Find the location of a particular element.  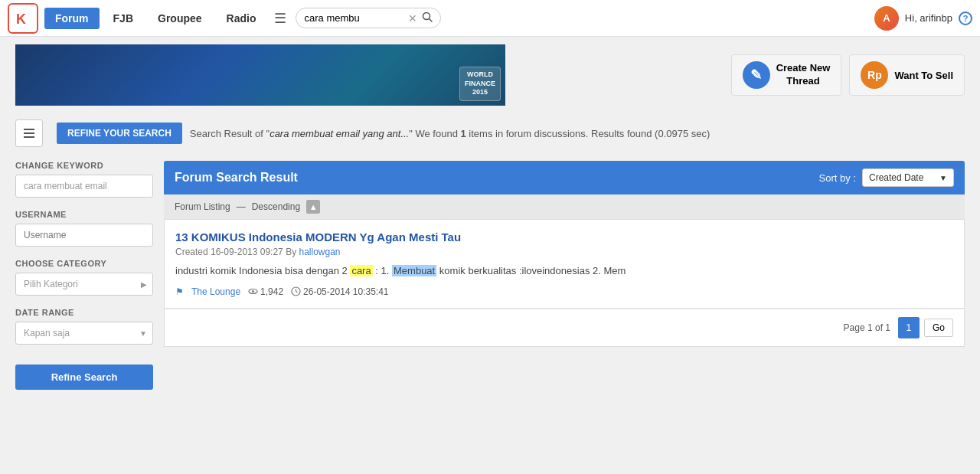

banner: WORLD FINANCE 2015 is located at coordinates (260, 75).